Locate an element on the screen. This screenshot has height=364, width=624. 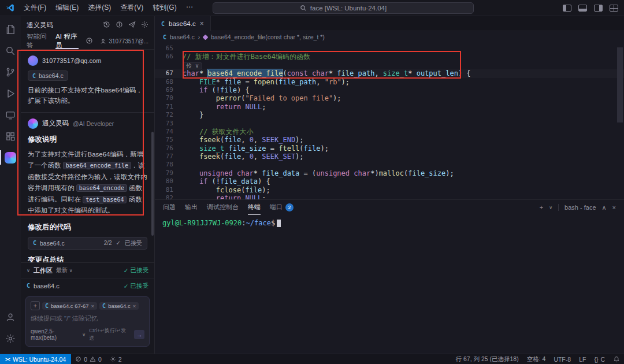
line-number is located at coordinates (164, 65).